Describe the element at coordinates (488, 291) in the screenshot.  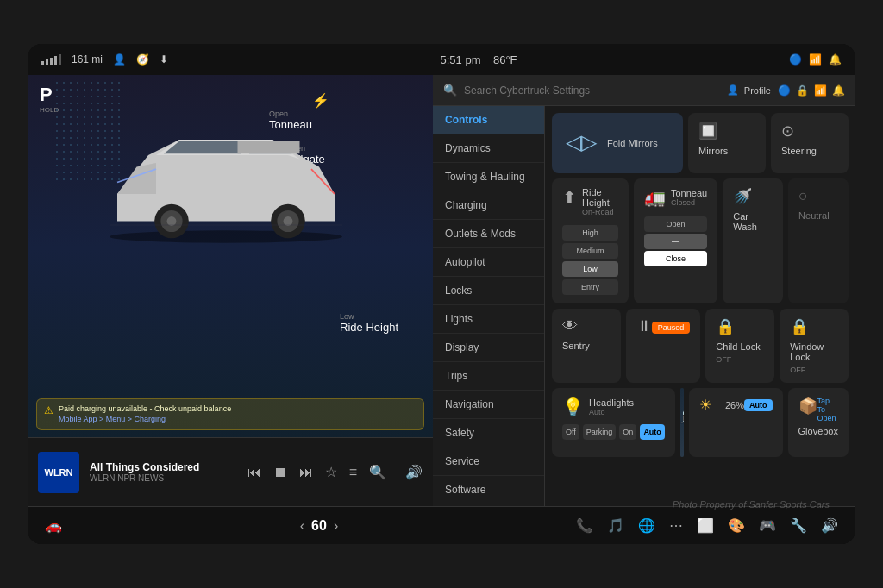
I see `nav-locks: Locks` at that location.